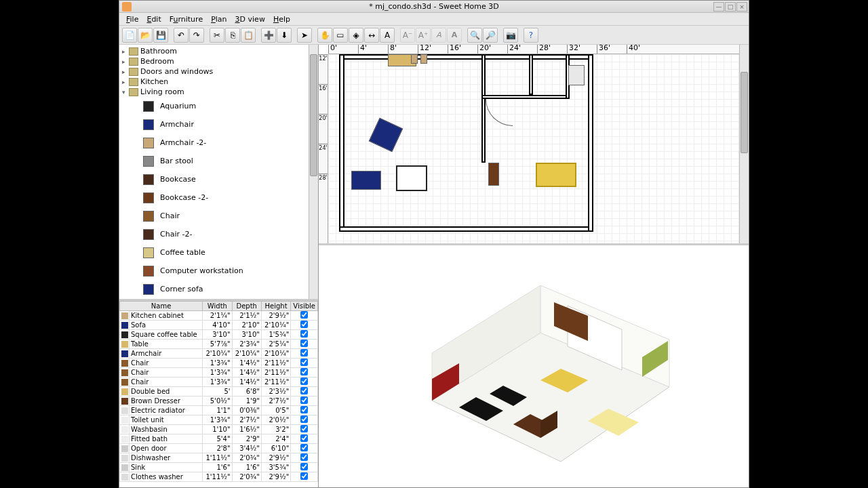 The width and height of the screenshot is (868, 488). I want to click on tree-category: ▸Bedroom, so click(218, 61).